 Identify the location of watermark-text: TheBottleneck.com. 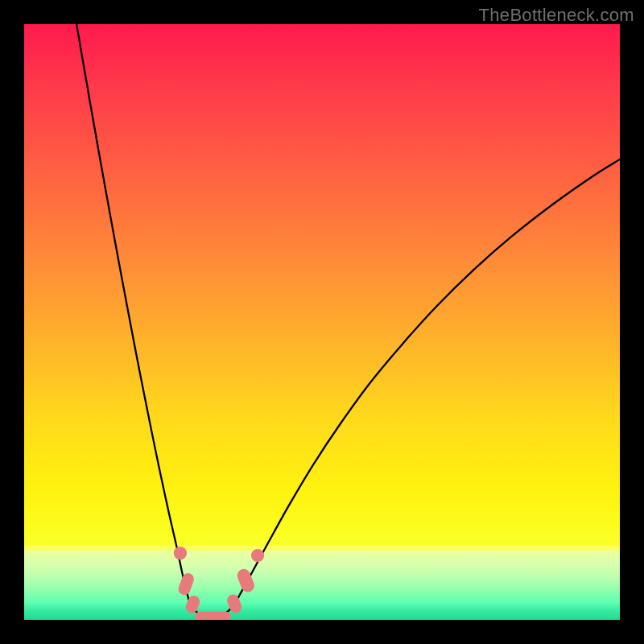
(557, 15).